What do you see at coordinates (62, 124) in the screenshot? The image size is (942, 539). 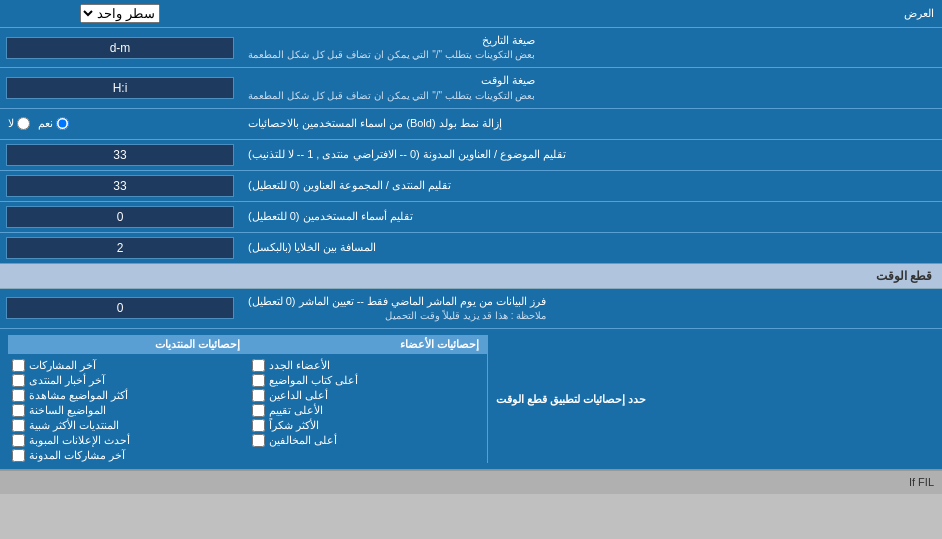 I see `radio-yes` at bounding box center [62, 124].